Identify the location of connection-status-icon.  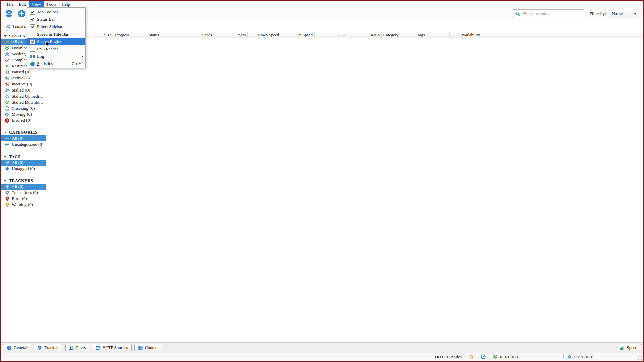
(483, 357).